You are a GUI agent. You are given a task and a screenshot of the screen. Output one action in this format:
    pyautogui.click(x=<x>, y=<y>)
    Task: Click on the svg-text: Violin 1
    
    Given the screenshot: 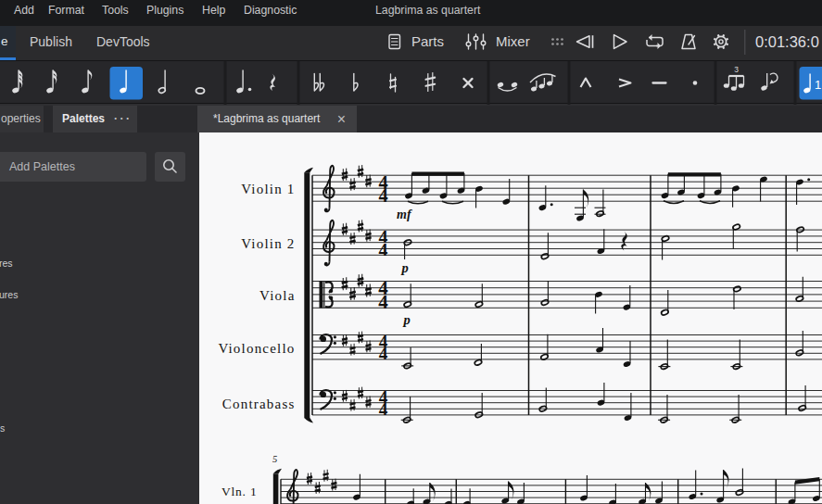 What is the action you would take?
    pyautogui.click(x=268, y=189)
    